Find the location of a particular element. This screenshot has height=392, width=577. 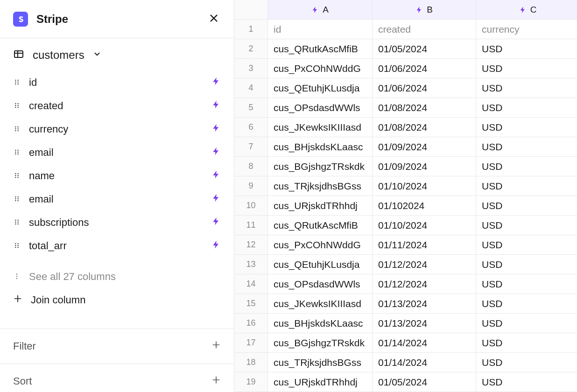

column-header-b: B is located at coordinates (424, 9).